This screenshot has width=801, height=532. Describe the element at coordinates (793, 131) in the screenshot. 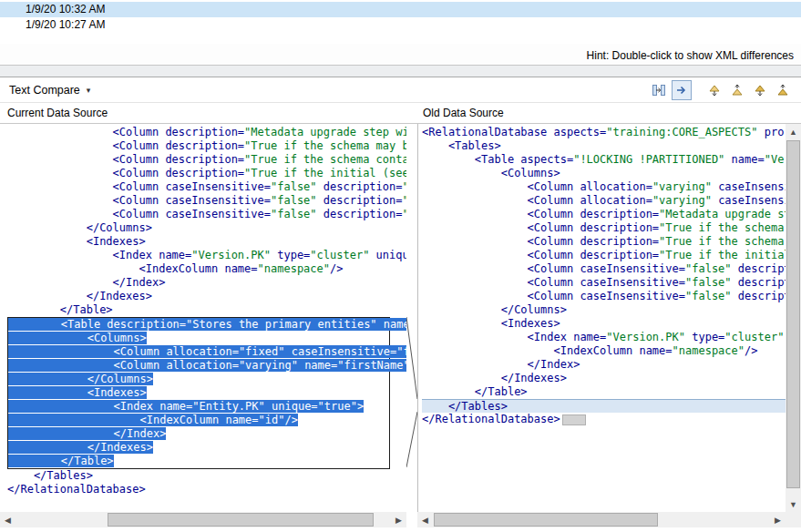

I see `scroll-up-icon: ▲` at that location.